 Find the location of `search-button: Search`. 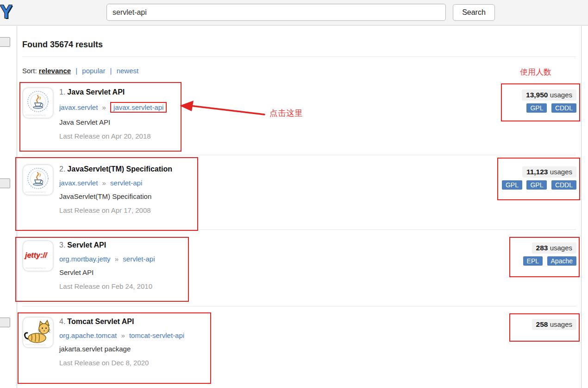

search-button: Search is located at coordinates (474, 13).